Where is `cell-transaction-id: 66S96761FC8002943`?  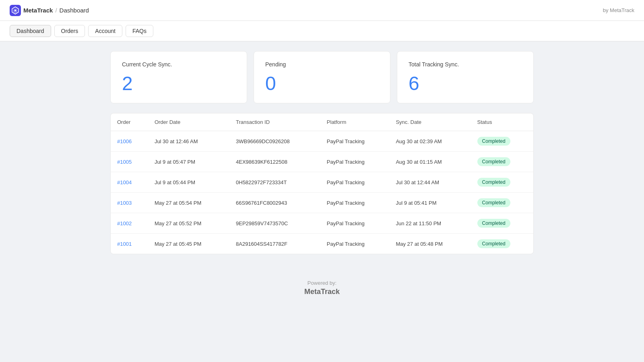 cell-transaction-id: 66S96761FC8002943 is located at coordinates (275, 203).